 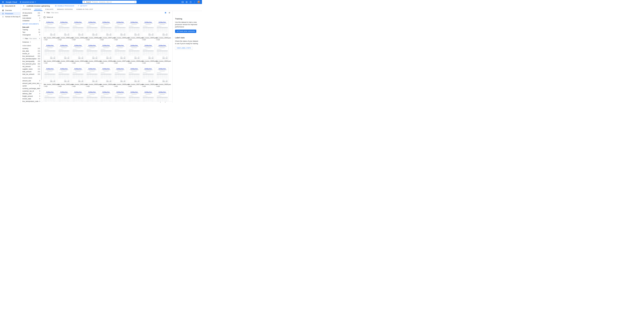 What do you see at coordinates (82, 6) in the screenshot?
I see `activity-button: ACTIVITY` at bounding box center [82, 6].